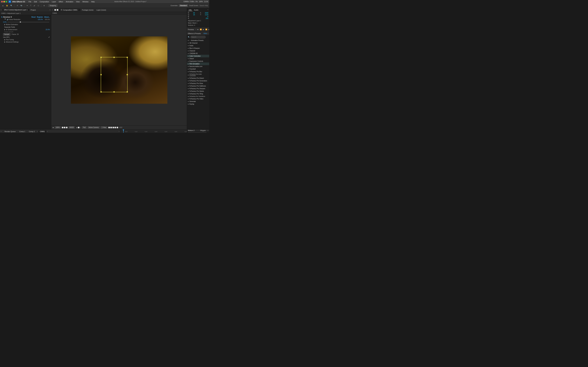  I want to click on enhancement-row: ⚙ Enhancement 20.0%, so click(26, 30).